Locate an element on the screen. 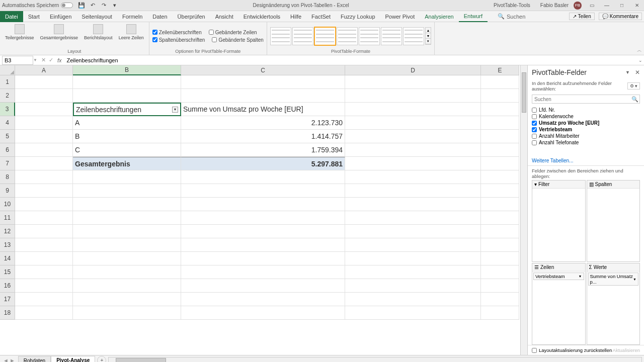 The image size is (644, 362). hscroll-thumb is located at coordinates (141, 360).